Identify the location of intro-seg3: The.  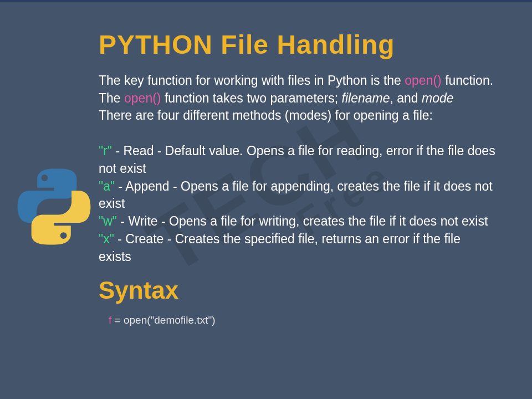
(111, 98).